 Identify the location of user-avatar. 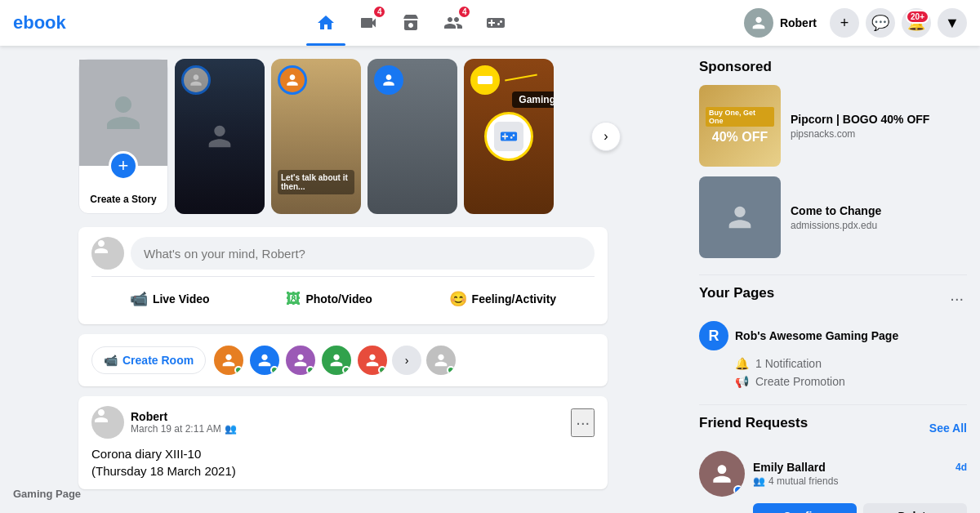
(759, 23).